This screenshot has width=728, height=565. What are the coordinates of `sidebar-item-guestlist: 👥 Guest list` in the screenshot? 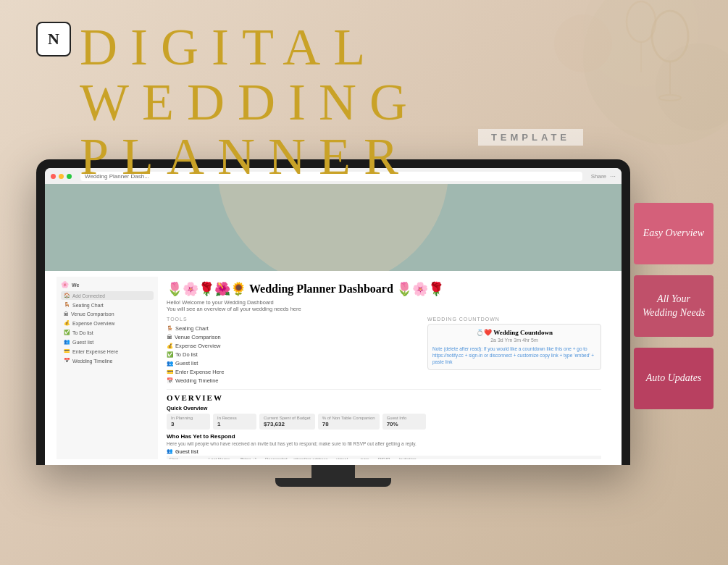 It's located at (107, 342).